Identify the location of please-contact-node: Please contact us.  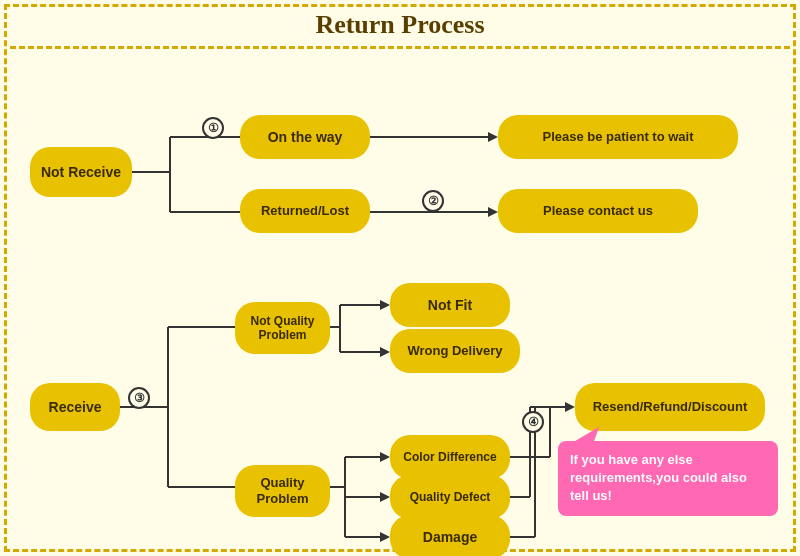
(598, 211).